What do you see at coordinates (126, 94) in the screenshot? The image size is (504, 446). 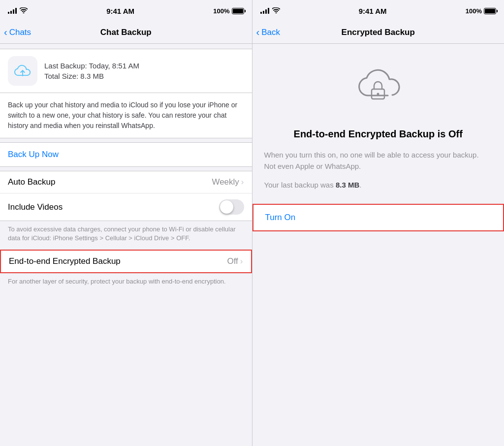 I see `backup-info-section: Last Backup: Today, 8:51 AM Total Size: …` at bounding box center [126, 94].